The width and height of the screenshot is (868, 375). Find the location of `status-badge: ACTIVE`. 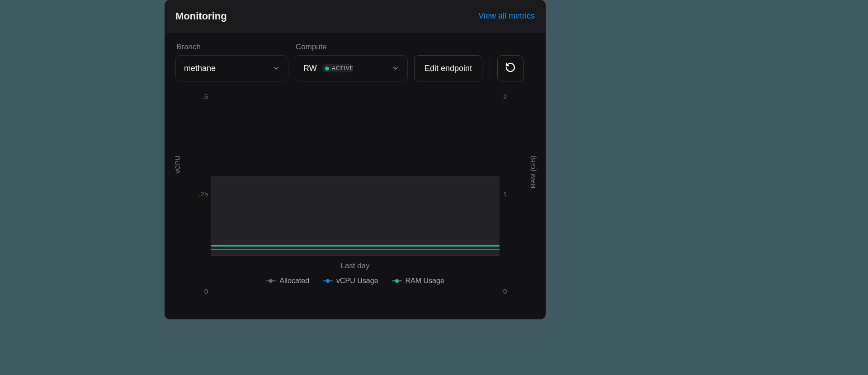

status-badge: ACTIVE is located at coordinates (338, 68).